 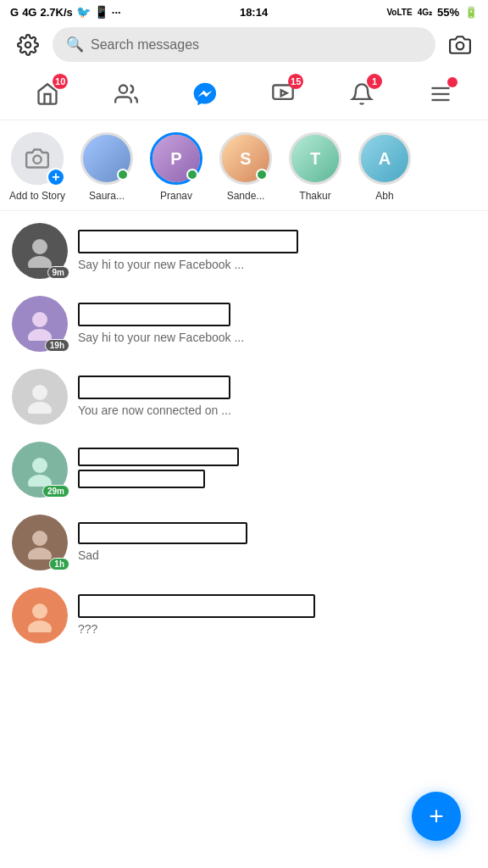 What do you see at coordinates (192, 175) in the screenshot?
I see `online-dot-pranav` at bounding box center [192, 175].